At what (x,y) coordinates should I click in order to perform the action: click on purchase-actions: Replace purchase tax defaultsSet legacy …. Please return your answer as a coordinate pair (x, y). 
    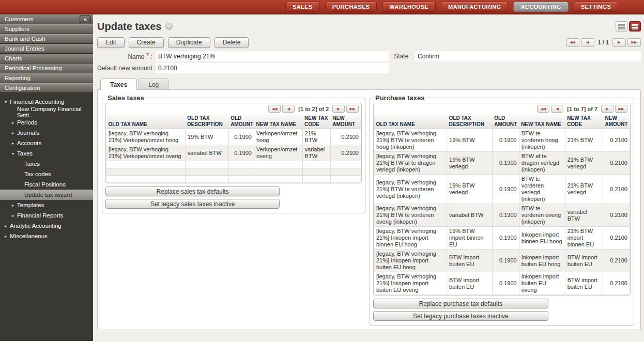
    Looking at the image, I should click on (502, 310).